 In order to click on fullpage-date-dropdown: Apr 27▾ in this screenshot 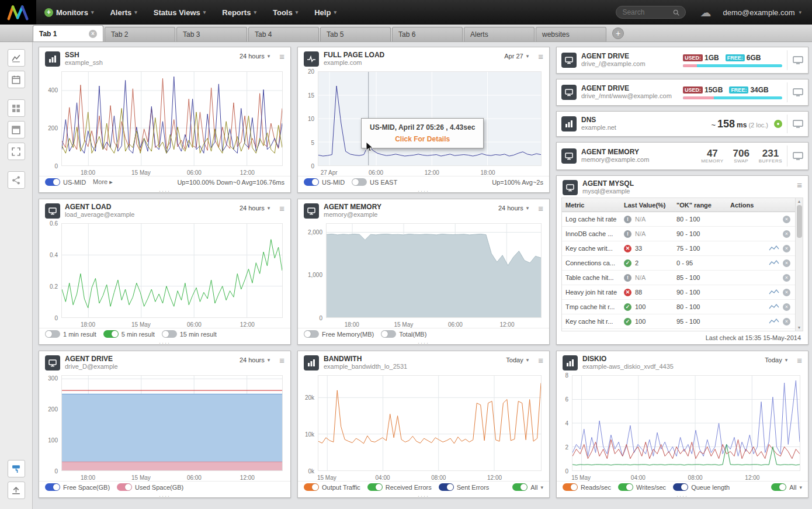, I will do `click(516, 56)`.